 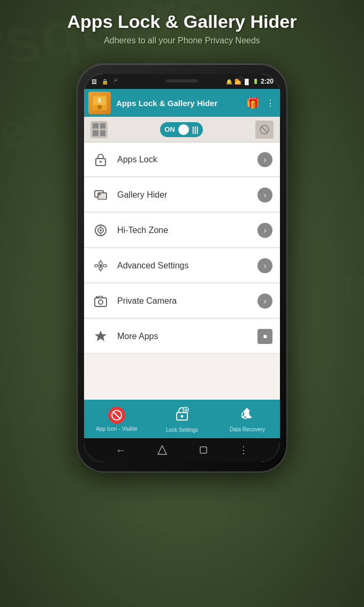 I want to click on battery-icon: 🔋, so click(x=256, y=81).